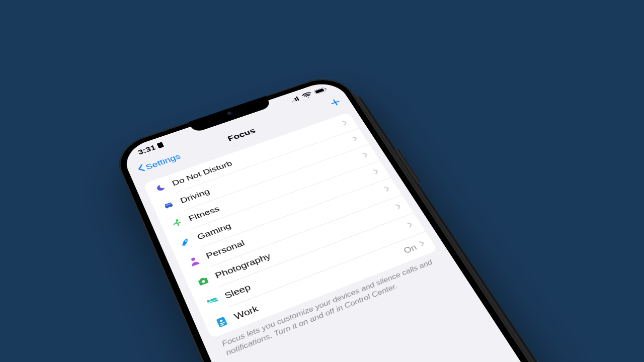 Image resolution: width=644 pixels, height=362 pixels. I want to click on add-button, so click(335, 103).